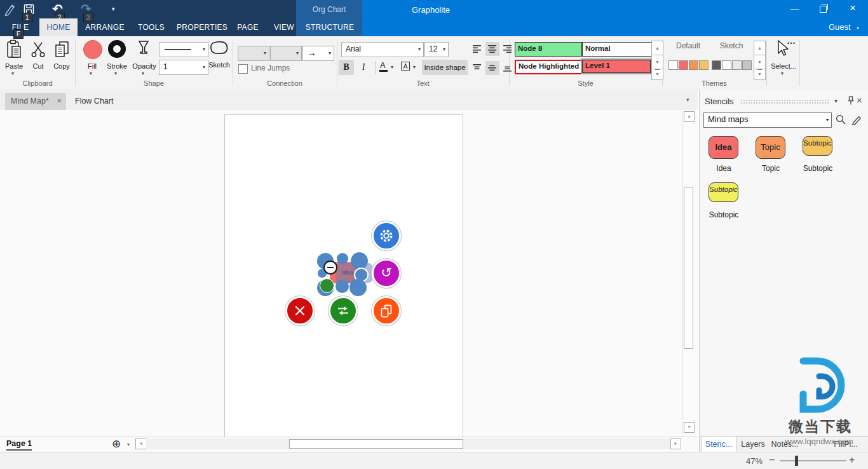 The height and width of the screenshot is (469, 868). I want to click on opacity-button, so click(144, 49).